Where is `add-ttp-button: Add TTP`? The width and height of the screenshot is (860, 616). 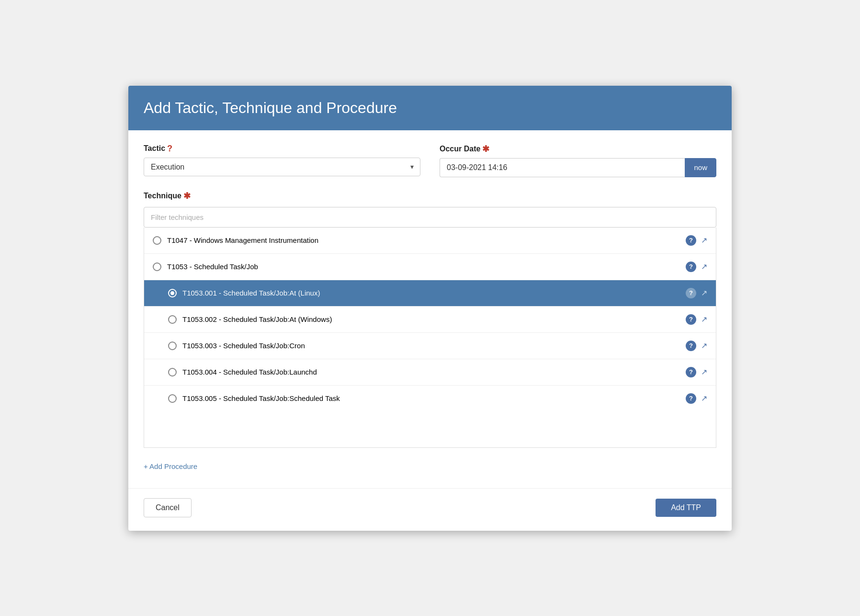 add-ttp-button: Add TTP is located at coordinates (686, 508).